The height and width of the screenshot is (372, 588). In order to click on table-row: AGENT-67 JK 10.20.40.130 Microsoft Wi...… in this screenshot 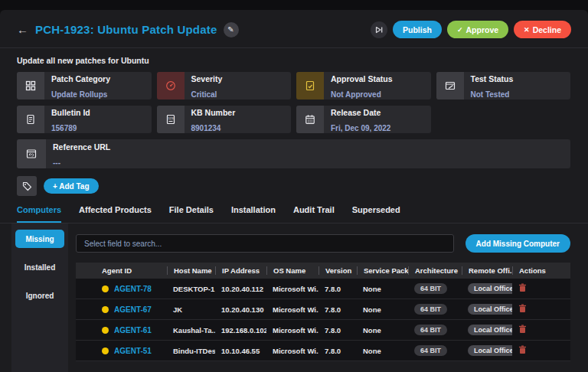, I will do `click(323, 309)`.